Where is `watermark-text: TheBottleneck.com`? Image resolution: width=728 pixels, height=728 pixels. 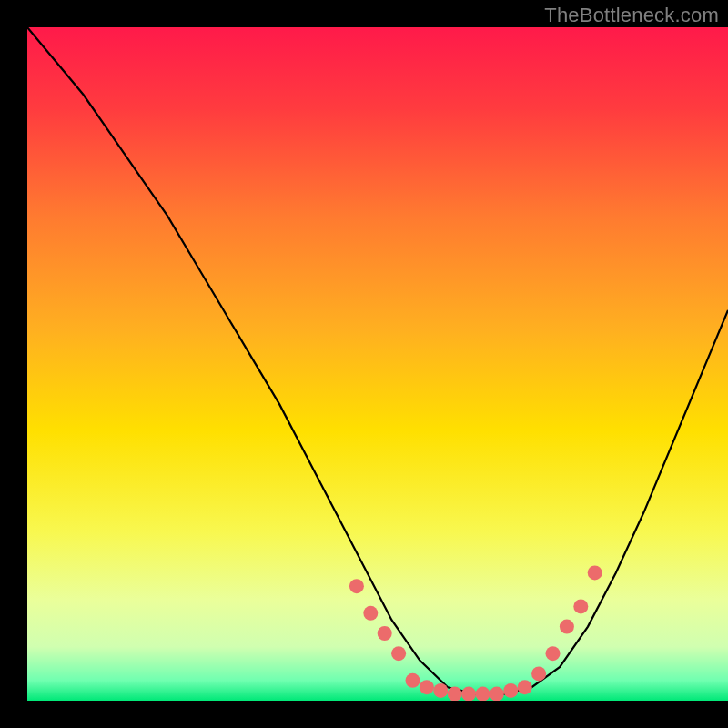
watermark-text: TheBottleneck.com is located at coordinates (632, 15).